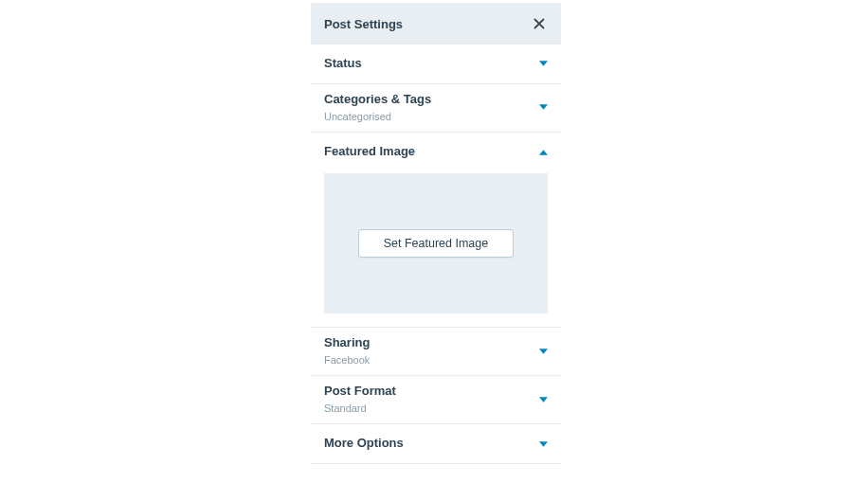  What do you see at coordinates (436, 246) in the screenshot?
I see `featured-image-body: Set Featured Image` at bounding box center [436, 246].